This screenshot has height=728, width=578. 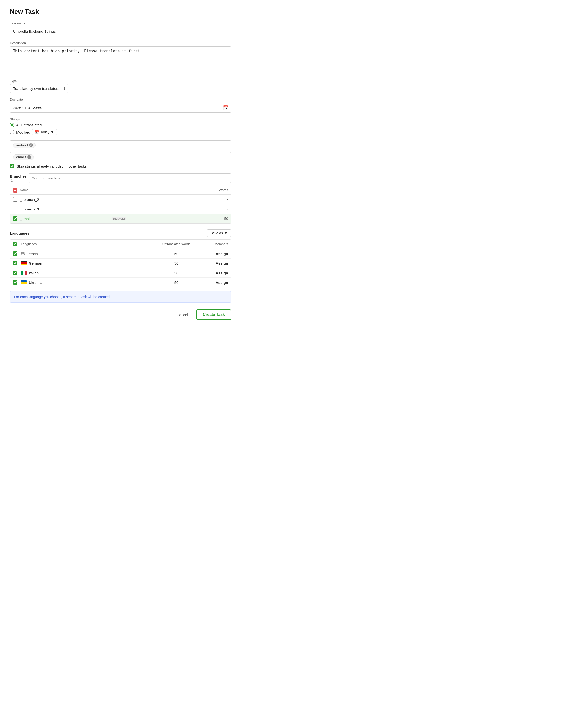 I want to click on branch3-icon: ⎯, so click(x=21, y=209).